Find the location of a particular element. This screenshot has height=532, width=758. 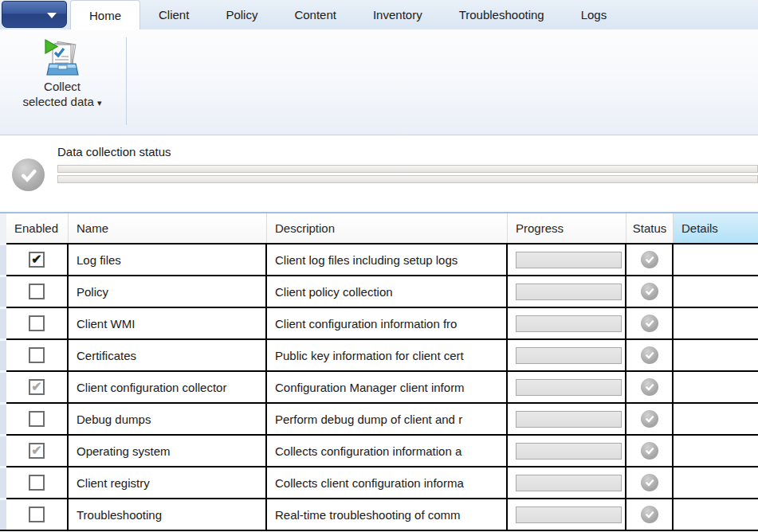

table-row: ✔ Log files Client log files including s… is located at coordinates (379, 259).